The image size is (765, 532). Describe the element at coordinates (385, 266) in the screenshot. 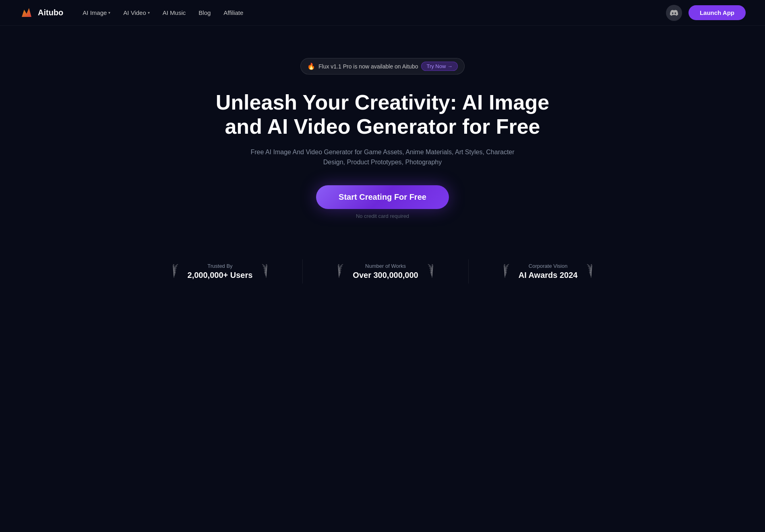

I see `stat-works-label: Number of Works` at that location.